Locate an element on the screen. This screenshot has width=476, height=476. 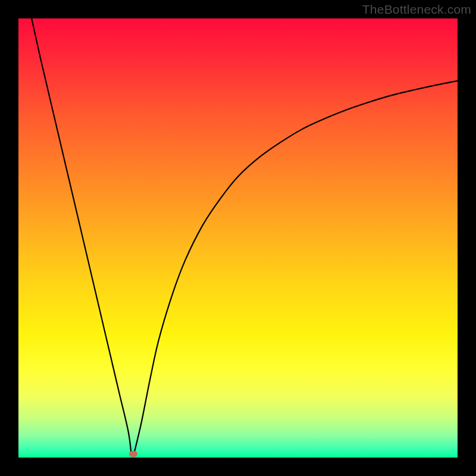
minimum-marker is located at coordinates (133, 455).